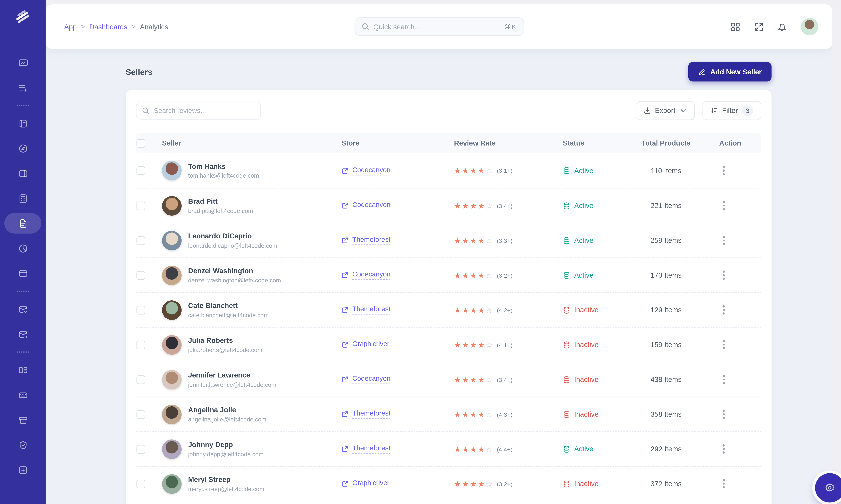  I want to click on status-cell: Inactive, so click(597, 414).